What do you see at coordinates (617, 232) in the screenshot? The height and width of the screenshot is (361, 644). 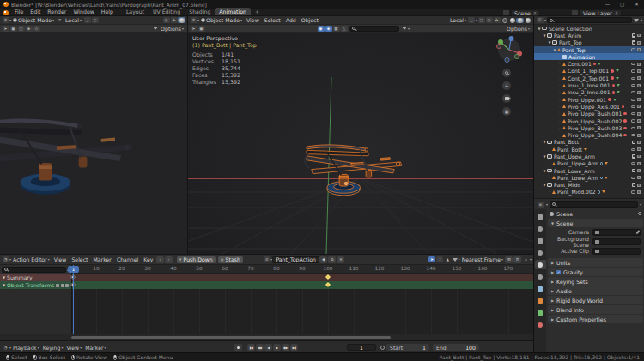 I see `camera-input` at bounding box center [617, 232].